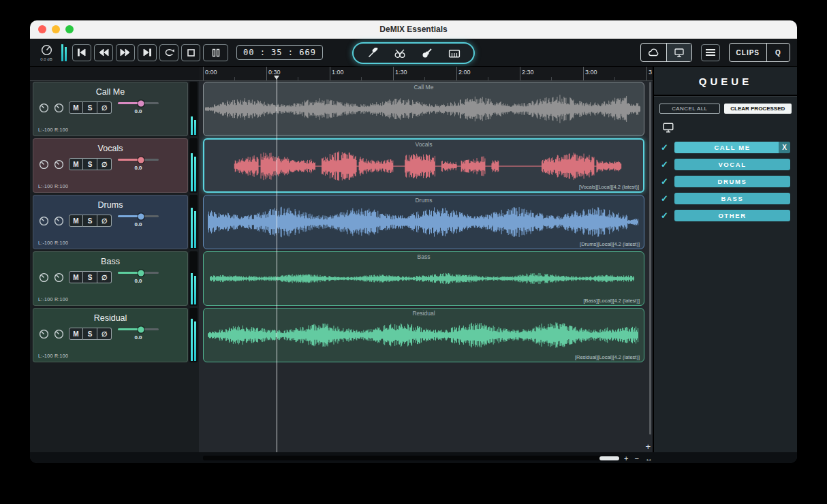 The width and height of the screenshot is (827, 504). Describe the element at coordinates (778, 52) in the screenshot. I see `queue-panel-button: Q` at that location.